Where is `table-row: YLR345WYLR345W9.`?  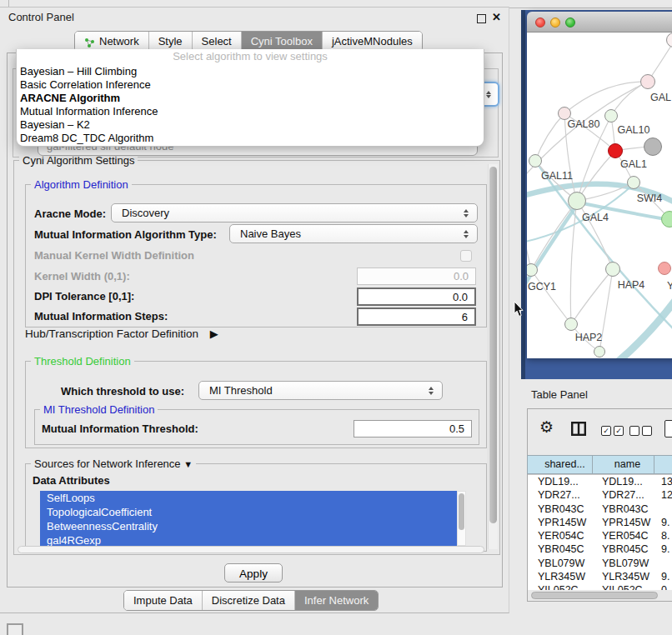
table-row: YLR345WYLR345W9. is located at coordinates (600, 577).